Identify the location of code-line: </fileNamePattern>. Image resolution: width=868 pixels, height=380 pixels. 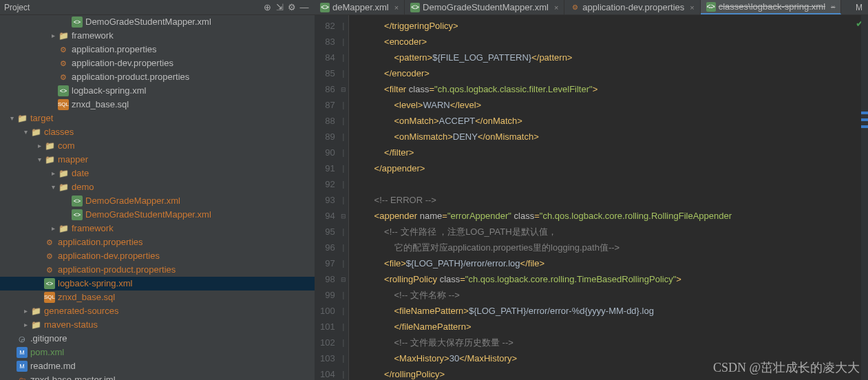
(611, 326).